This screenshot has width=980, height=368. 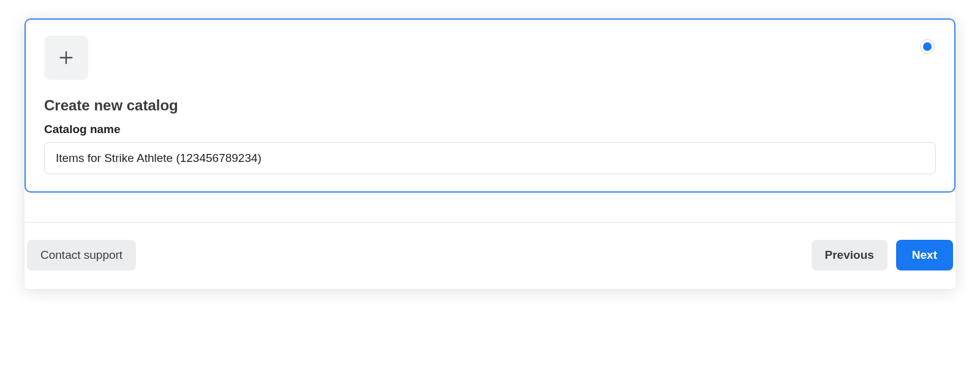 What do you see at coordinates (490, 222) in the screenshot?
I see `divider` at bounding box center [490, 222].